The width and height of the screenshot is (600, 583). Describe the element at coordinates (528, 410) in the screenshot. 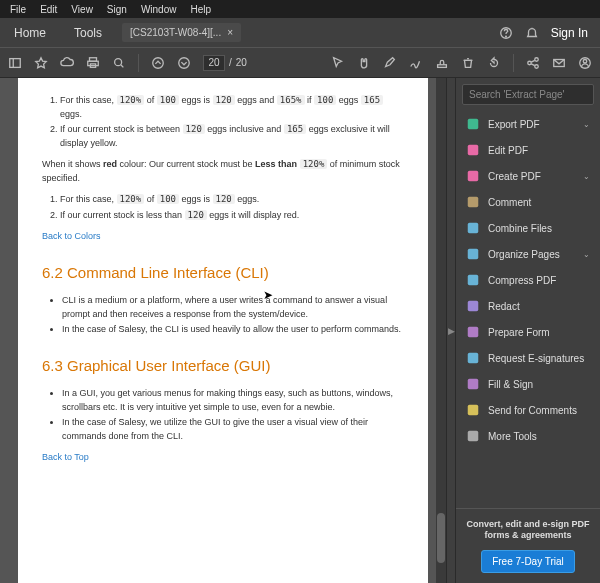

I see `tool-send-for-comments: Send for Comments` at that location.